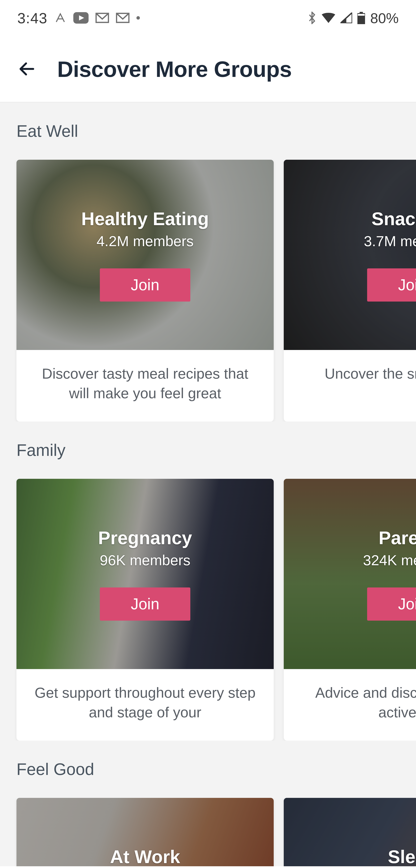 The image size is (416, 868). What do you see at coordinates (145, 538) in the screenshot?
I see `group-title: Pregnancy` at bounding box center [145, 538].